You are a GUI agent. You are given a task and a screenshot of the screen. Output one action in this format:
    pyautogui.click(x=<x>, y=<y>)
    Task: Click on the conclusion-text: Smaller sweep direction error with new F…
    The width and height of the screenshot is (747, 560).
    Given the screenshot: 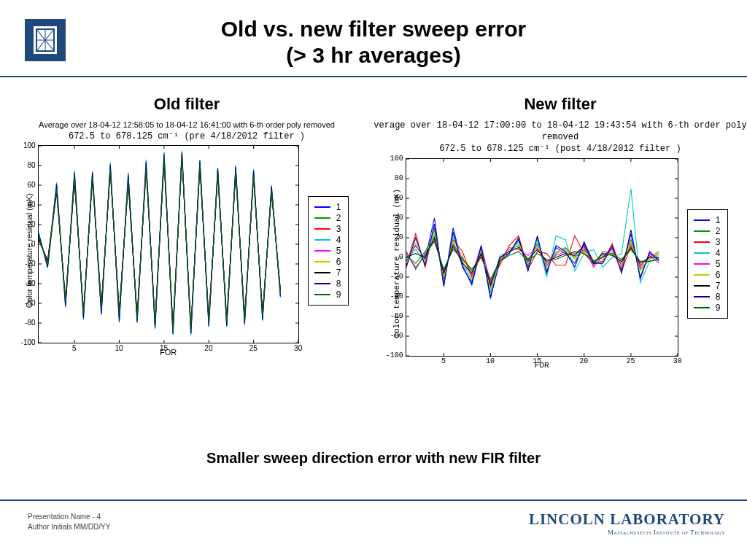 What is the action you would take?
    pyautogui.click(x=374, y=458)
    